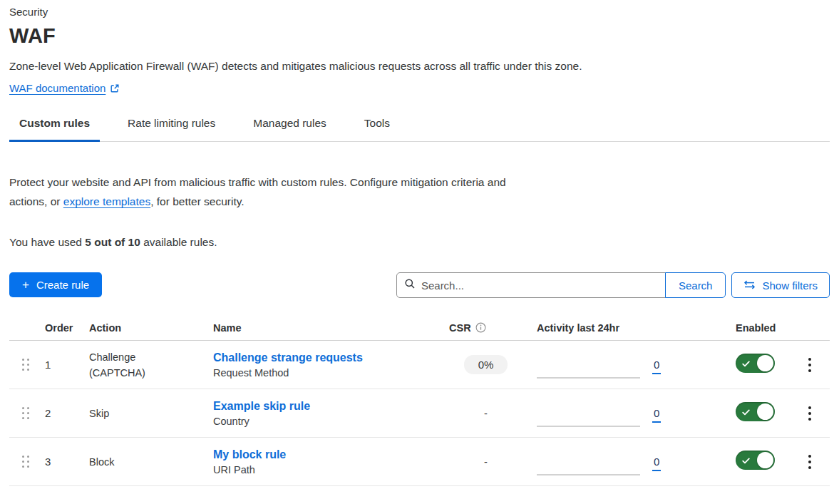 Image resolution: width=839 pixels, height=504 pixels. I want to click on doc-link-label: WAF documentation, so click(57, 88).